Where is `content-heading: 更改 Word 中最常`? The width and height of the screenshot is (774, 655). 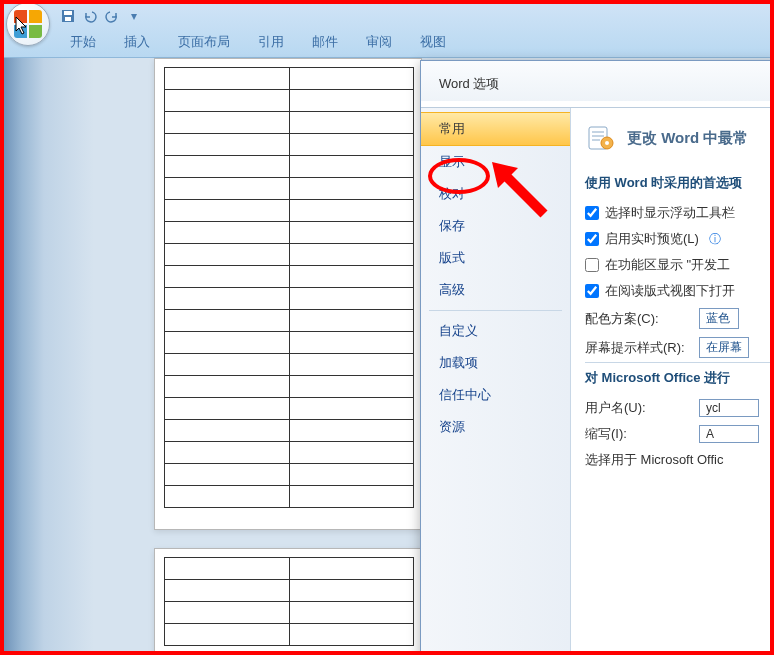
content-heading: 更改 Word 中最常 is located at coordinates (680, 138).